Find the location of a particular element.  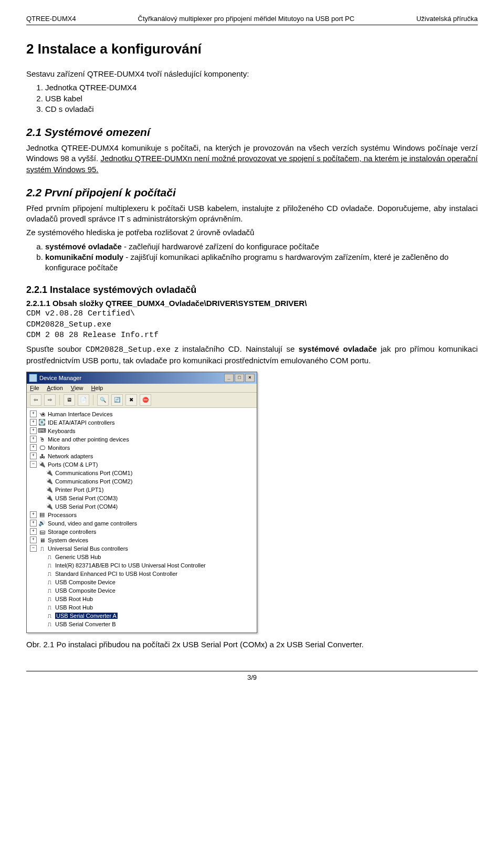

update-icon: 🔄 is located at coordinates (117, 400).